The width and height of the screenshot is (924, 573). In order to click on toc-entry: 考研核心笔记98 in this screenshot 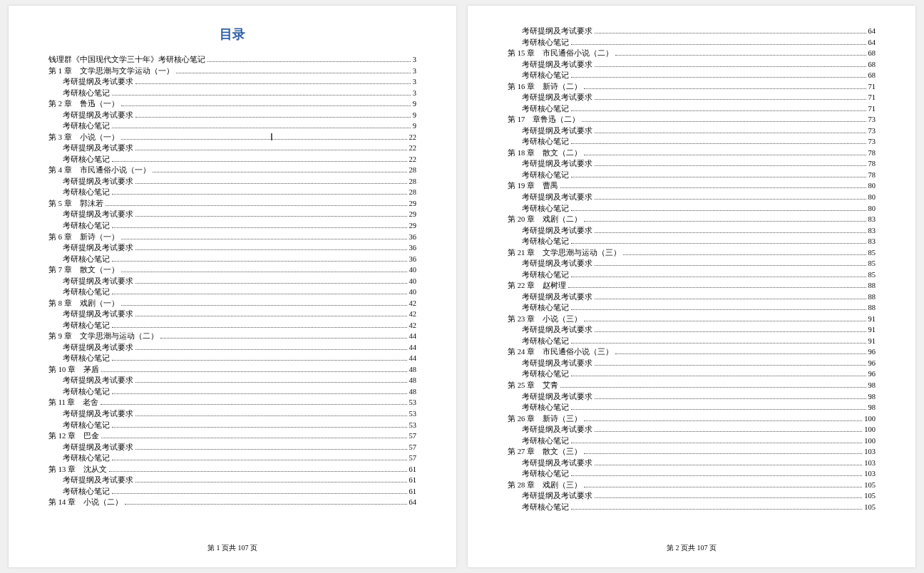, I will do `click(692, 408)`.